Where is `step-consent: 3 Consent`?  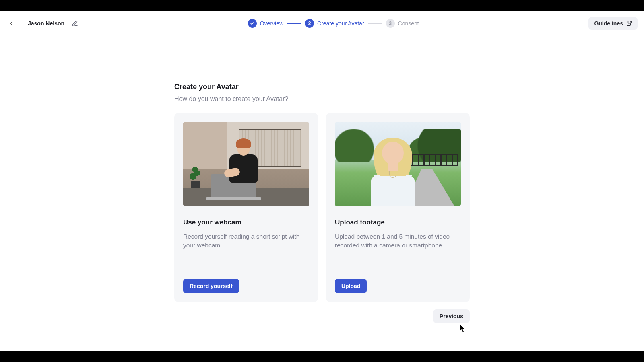 step-consent: 3 Consent is located at coordinates (402, 23).